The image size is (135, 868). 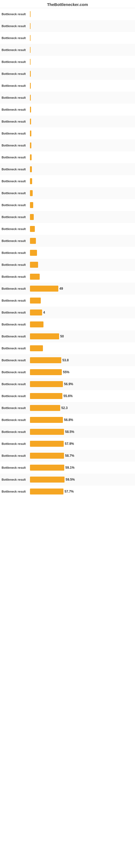 What do you see at coordinates (68, 396) in the screenshot?
I see `table-row: Bottleneck result 55.6%` at bounding box center [68, 396].